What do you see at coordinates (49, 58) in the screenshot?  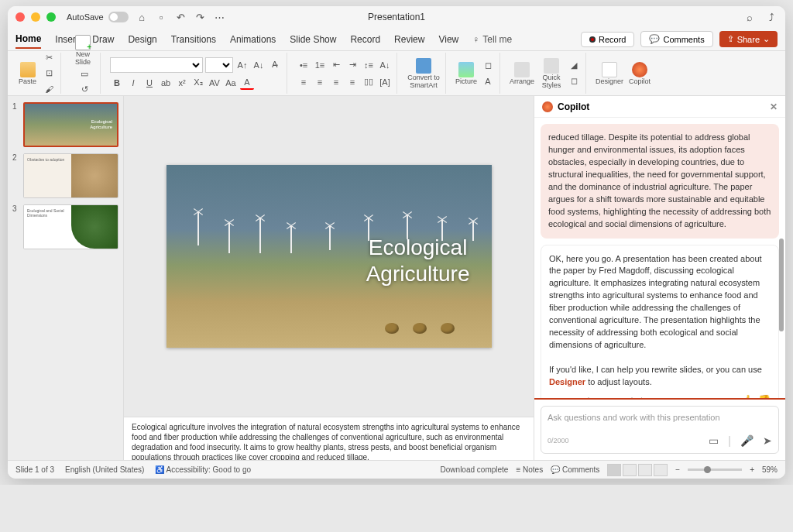 I see `cut-icon: ✂` at bounding box center [49, 58].